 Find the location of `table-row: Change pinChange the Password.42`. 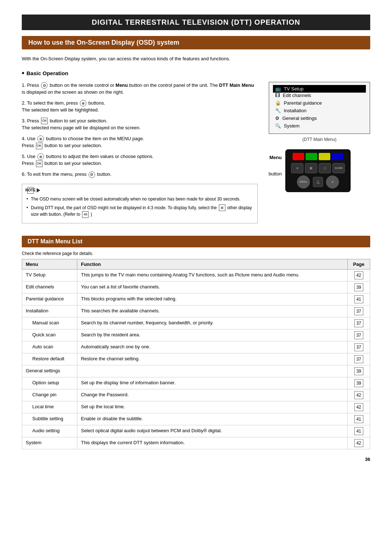

table-row: Change pinChange the Password.42 is located at coordinates (196, 395).